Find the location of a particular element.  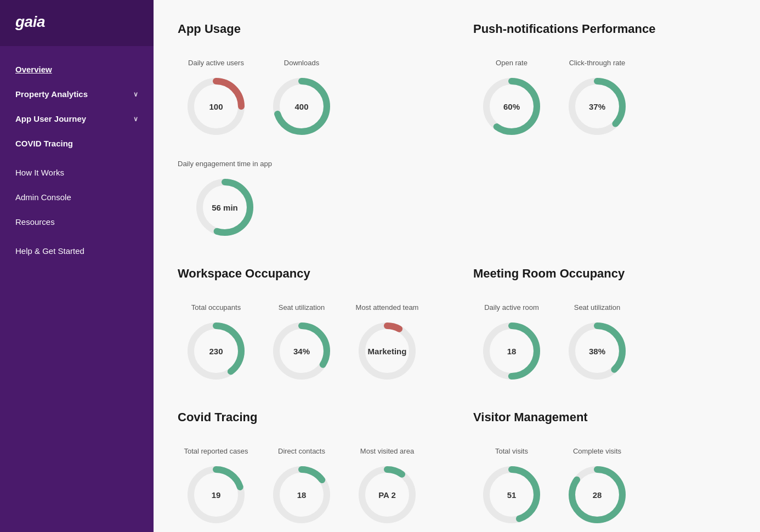

section-workspace-occupancy: Workspace OccupancyTotal occupants230Sea… is located at coordinates (309, 325).